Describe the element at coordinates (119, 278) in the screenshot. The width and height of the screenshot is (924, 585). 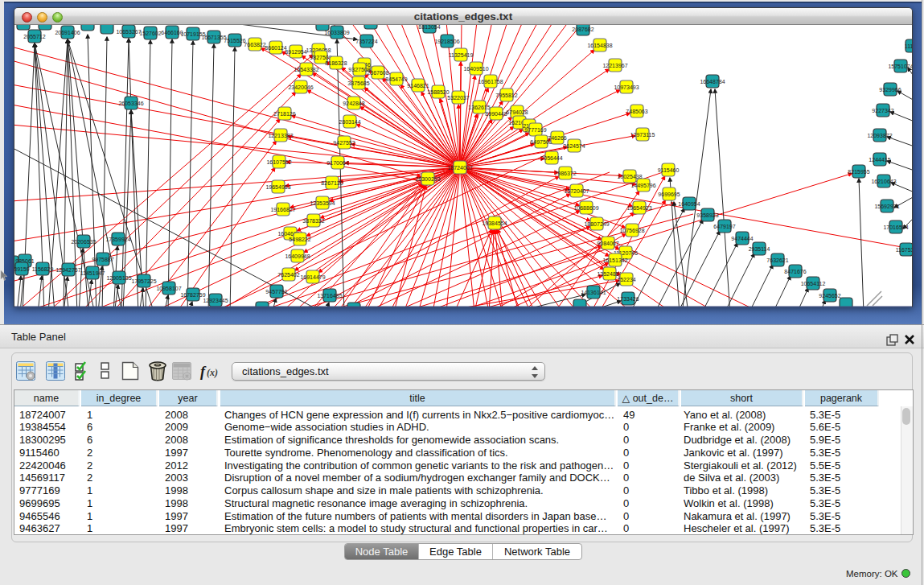
I see `svg-text: 12905135` at that location.